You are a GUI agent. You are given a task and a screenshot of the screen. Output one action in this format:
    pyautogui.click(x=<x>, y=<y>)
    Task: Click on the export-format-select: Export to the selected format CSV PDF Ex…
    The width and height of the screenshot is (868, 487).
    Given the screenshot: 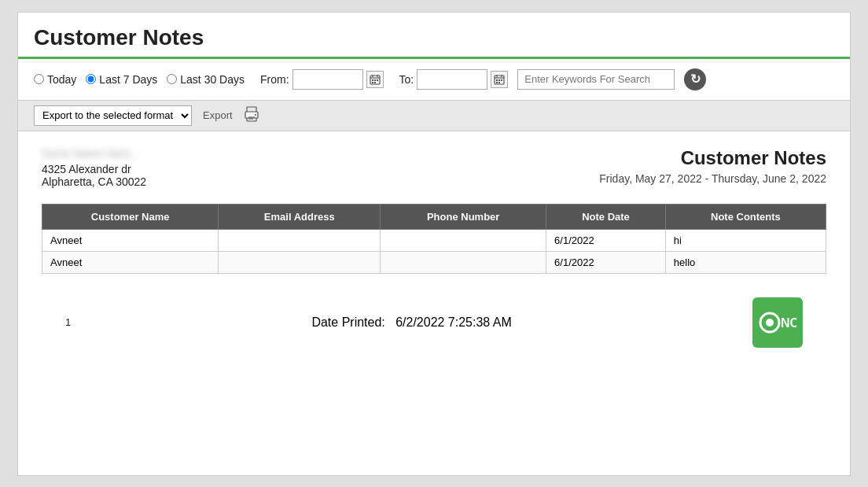 What is the action you would take?
    pyautogui.click(x=113, y=116)
    